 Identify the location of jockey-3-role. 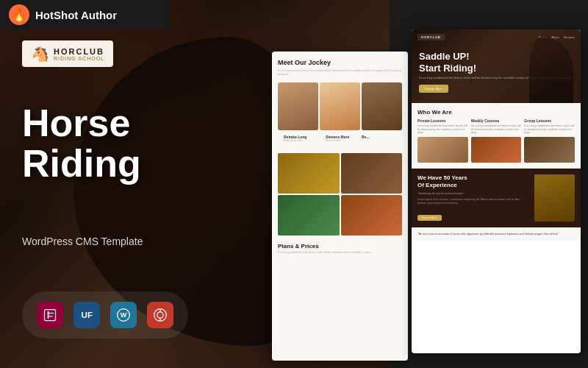
(382, 141).